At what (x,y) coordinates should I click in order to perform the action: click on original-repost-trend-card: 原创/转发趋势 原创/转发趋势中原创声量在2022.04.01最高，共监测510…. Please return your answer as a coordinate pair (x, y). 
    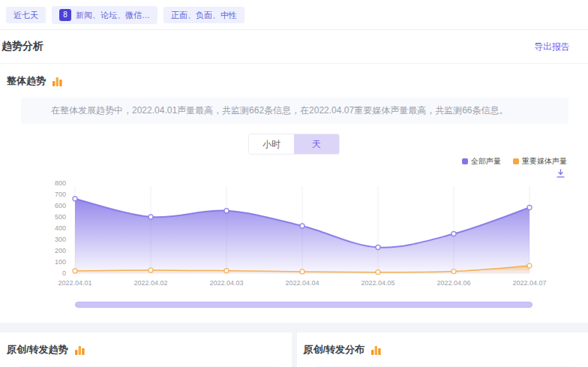
    Looking at the image, I should click on (146, 350).